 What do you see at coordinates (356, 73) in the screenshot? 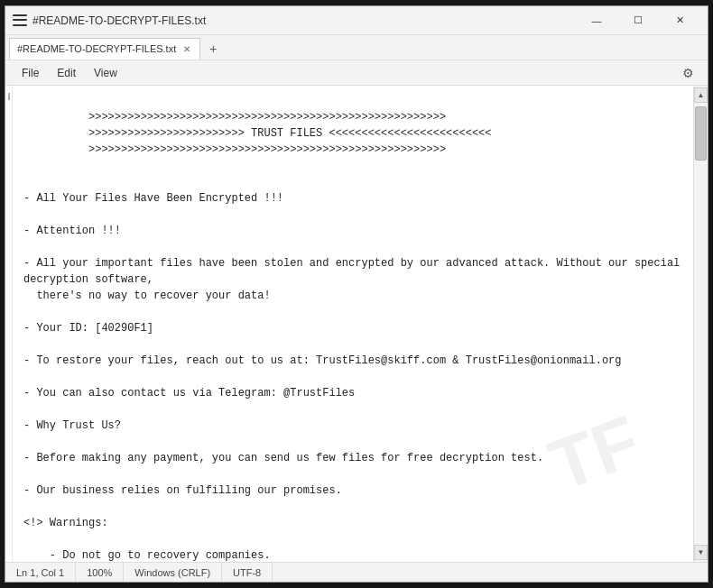
I see `menu-bar: File Edit View ⚙` at bounding box center [356, 73].